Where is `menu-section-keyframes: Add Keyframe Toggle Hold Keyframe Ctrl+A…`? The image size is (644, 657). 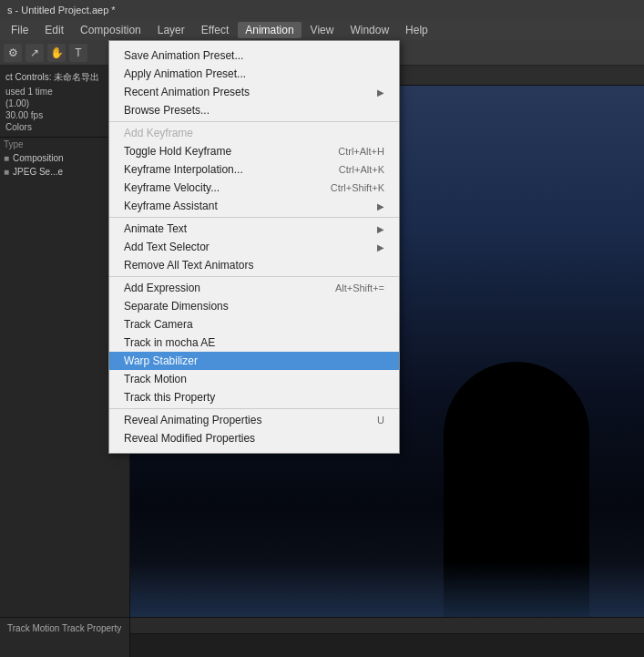
menu-section-keyframes: Add Keyframe Toggle Hold Keyframe Ctrl+A… is located at coordinates (254, 169).